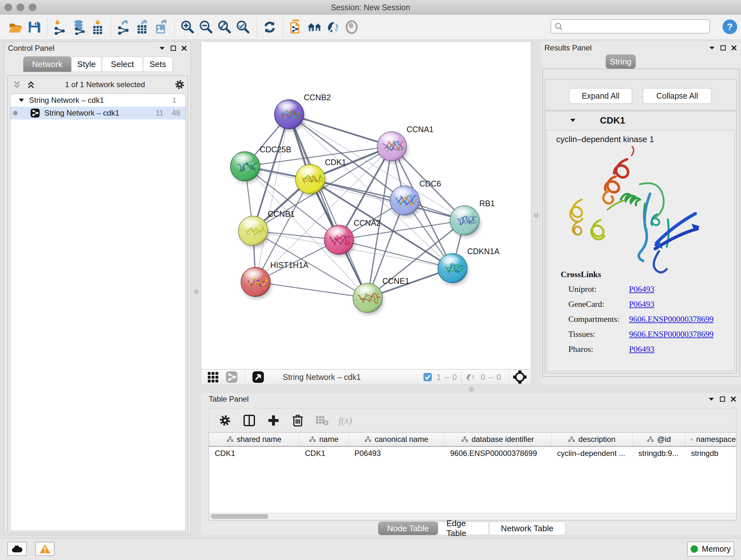 Image resolution: width=741 pixels, height=560 pixels. I want to click on tab-sets: Sets, so click(158, 64).